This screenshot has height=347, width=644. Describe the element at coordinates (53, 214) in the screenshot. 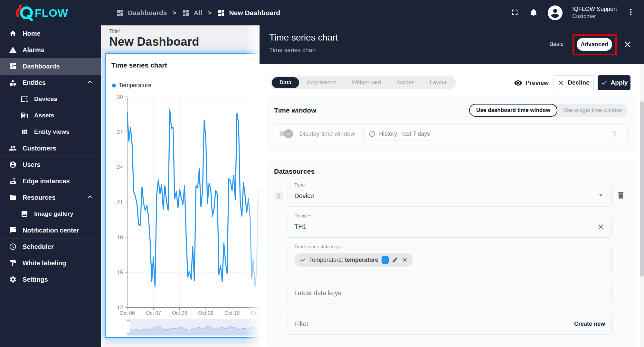

I see `sidebar-item-label: Image gallery` at that location.